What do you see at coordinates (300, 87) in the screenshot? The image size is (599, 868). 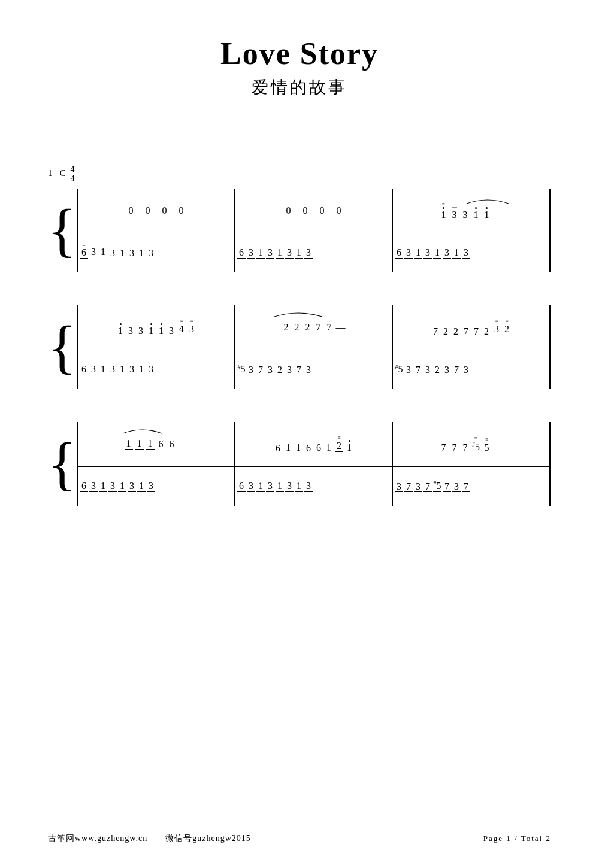 I see `title-chinese: 爱情的故事` at bounding box center [300, 87].